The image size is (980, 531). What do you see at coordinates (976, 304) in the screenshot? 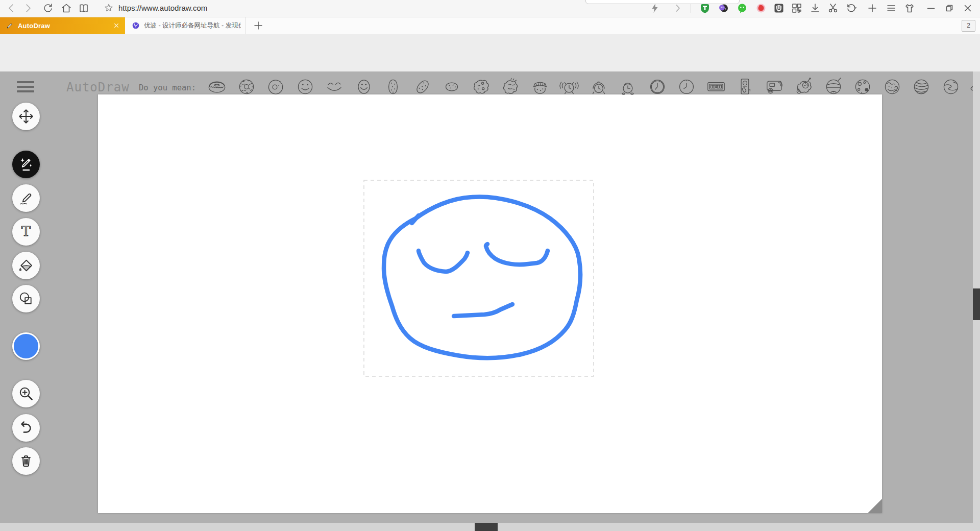
I see `vertical-scrollbar-thumb` at bounding box center [976, 304].